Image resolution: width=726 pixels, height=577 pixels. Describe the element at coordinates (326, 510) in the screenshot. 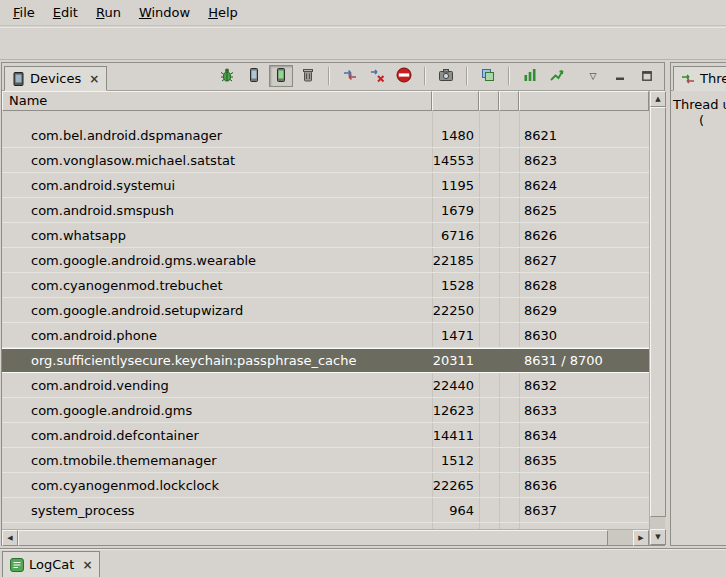

I see `table-row: system_process9648637` at that location.